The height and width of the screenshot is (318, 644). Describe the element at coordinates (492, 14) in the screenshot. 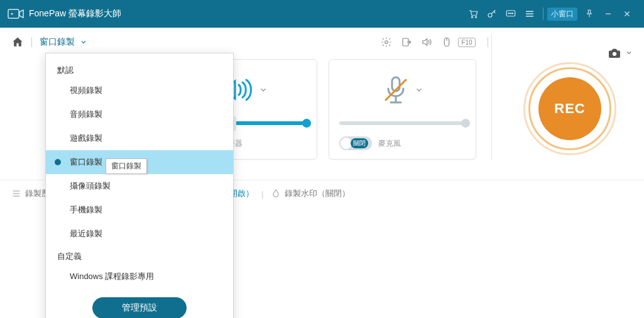

I see `key-icon` at that location.